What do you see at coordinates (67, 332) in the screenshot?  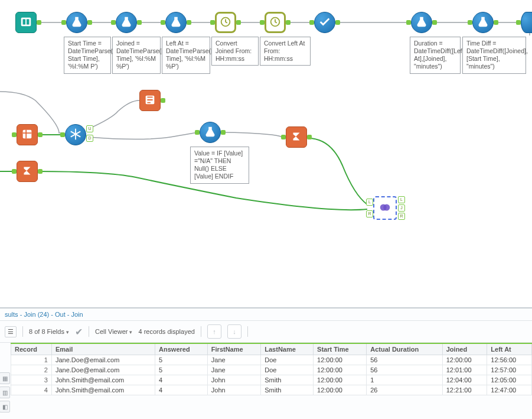 I see `caret-down-icon: ▾` at bounding box center [67, 332].